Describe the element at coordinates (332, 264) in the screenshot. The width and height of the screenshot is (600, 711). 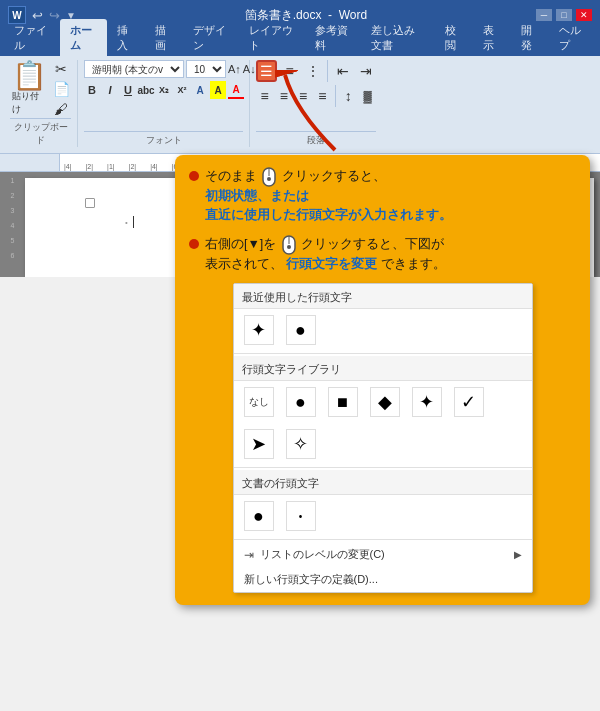
I see `text-blue-2: 行頭文字を変更` at that location.